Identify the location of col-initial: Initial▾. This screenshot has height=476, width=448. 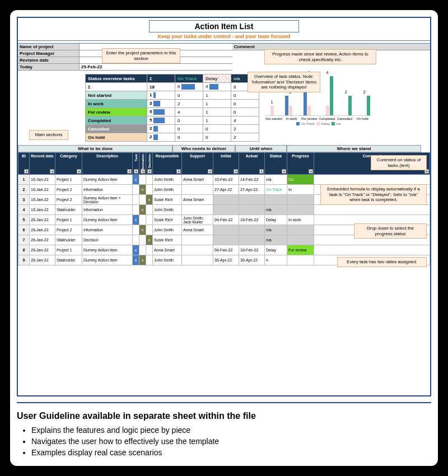
(226, 164).